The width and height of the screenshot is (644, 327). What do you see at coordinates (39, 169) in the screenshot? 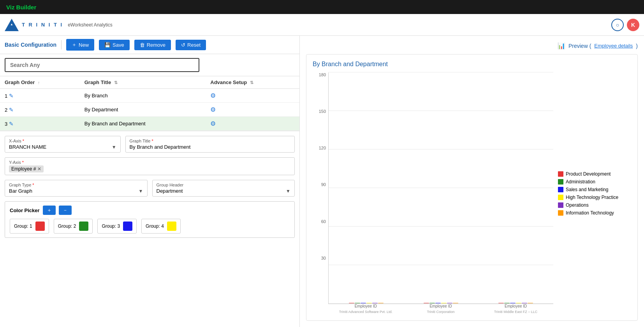
I see `yaxis-tag-close: ✕` at bounding box center [39, 169].